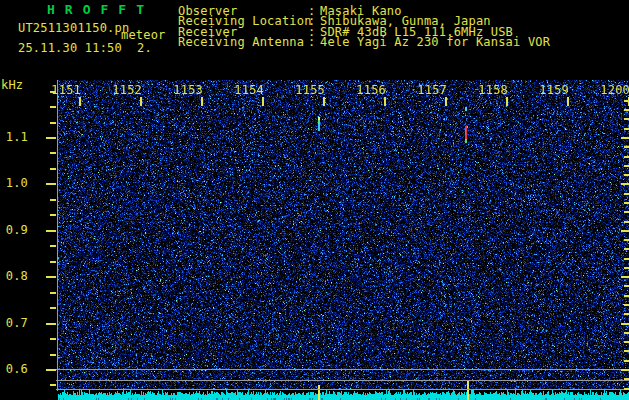  What do you see at coordinates (493, 90) in the screenshot?
I see `time-tick-label: 1158` at bounding box center [493, 90].